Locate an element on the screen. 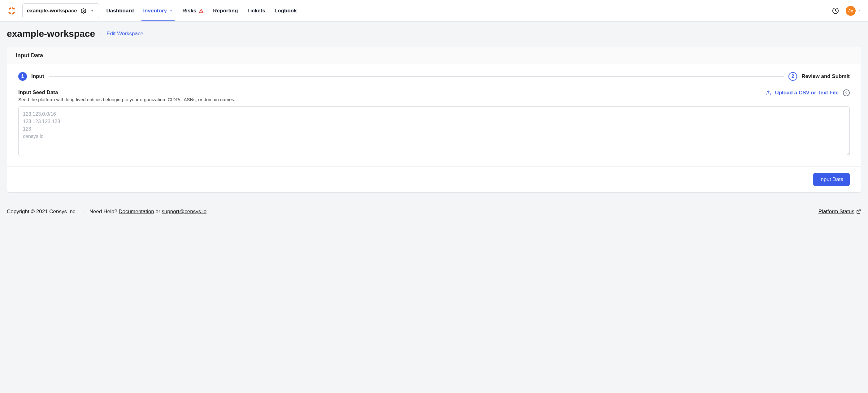 The width and height of the screenshot is (868, 393). logo is located at coordinates (12, 11).